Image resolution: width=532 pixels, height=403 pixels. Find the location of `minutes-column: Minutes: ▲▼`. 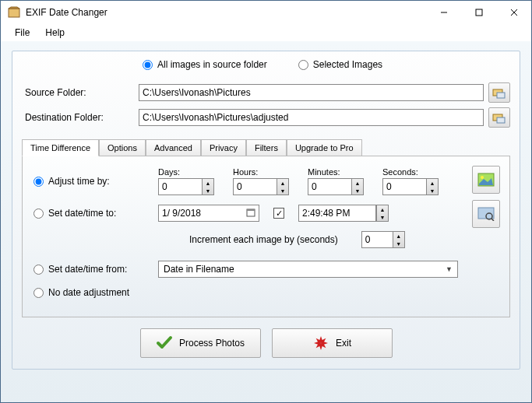

minutes-column: Minutes: ▲▼ is located at coordinates (336, 181).